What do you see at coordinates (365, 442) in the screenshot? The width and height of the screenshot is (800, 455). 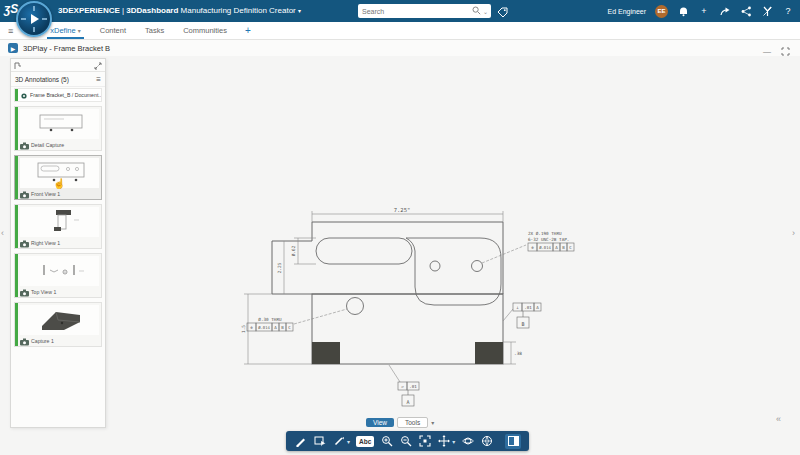 I see `text-tool-button: Abc` at bounding box center [365, 442].